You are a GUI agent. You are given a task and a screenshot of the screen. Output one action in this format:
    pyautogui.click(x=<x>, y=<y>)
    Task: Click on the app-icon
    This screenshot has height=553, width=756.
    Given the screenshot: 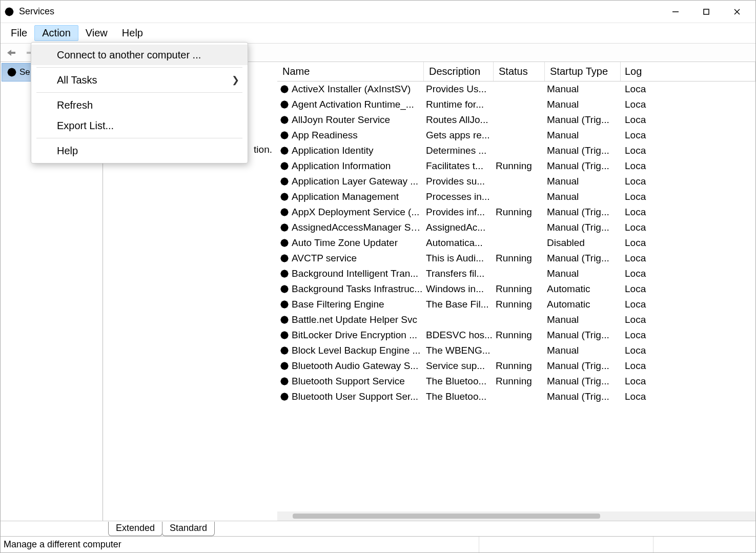 What is the action you would take?
    pyautogui.click(x=9, y=12)
    